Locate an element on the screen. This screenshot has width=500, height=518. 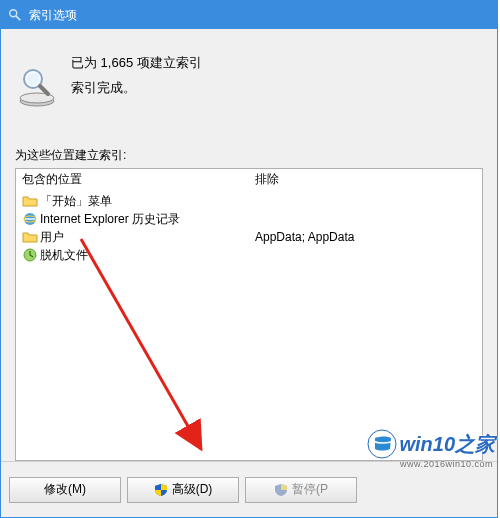
window-title: 索引选项 is located at coordinates (53, 16).